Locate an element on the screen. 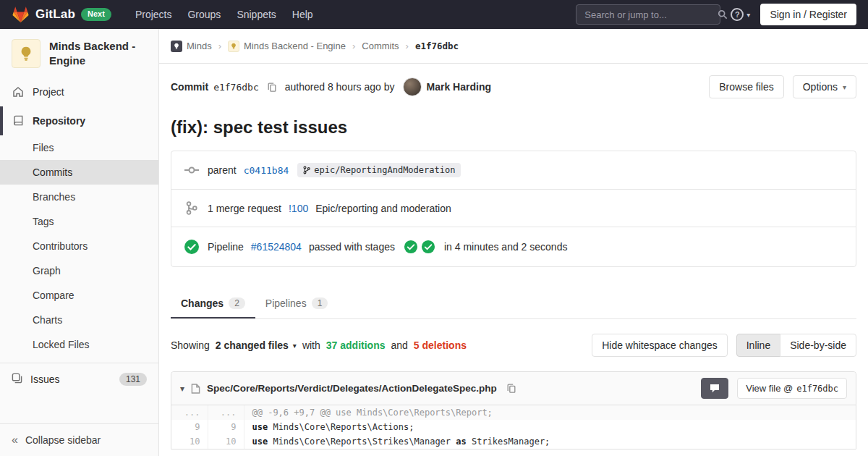 The height and width of the screenshot is (456, 868). gitlab-logo-link: GitLab Next is located at coordinates (61, 14).